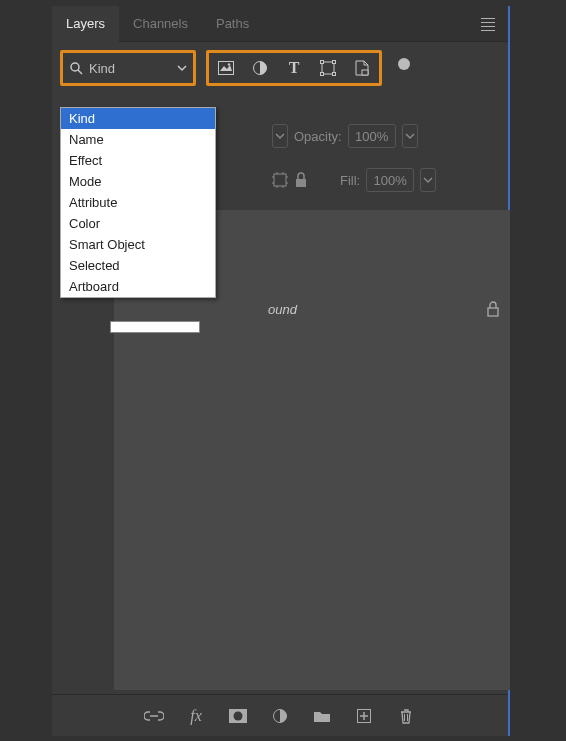 This screenshot has height=741, width=566. Describe the element at coordinates (280, 136) in the screenshot. I see `blend-mode-chevron` at that location.